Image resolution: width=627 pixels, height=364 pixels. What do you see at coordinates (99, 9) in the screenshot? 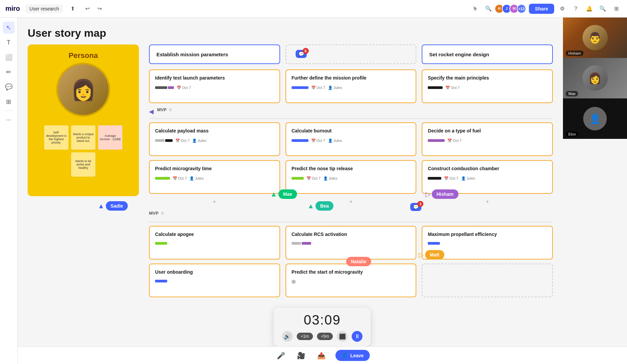
I see `redo-button: ↪` at bounding box center [99, 9].